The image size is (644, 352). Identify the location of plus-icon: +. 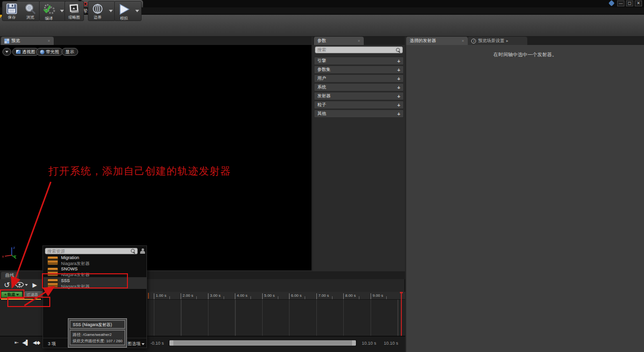
(6, 294).